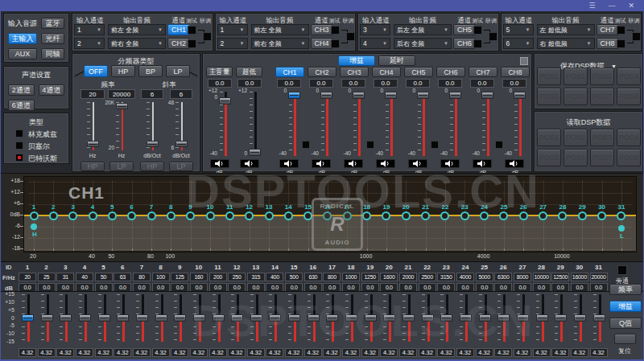  What do you see at coordinates (602, 76) in the screenshot?
I see `save-slot-3: POS3` at bounding box center [602, 76].